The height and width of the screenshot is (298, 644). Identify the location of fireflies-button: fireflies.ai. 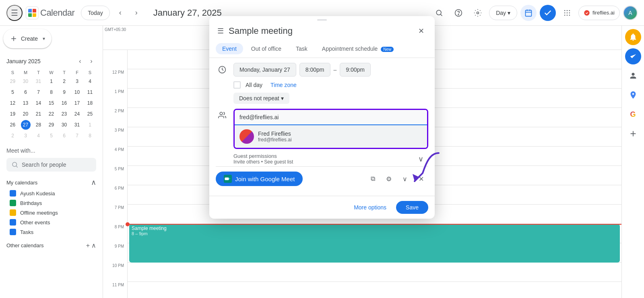
(599, 13).